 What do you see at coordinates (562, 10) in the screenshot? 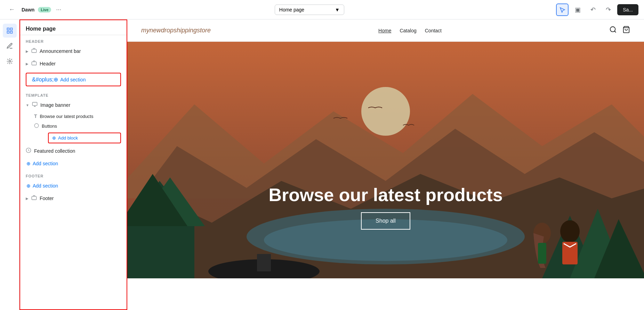
I see `cursor-tool-button` at bounding box center [562, 10].